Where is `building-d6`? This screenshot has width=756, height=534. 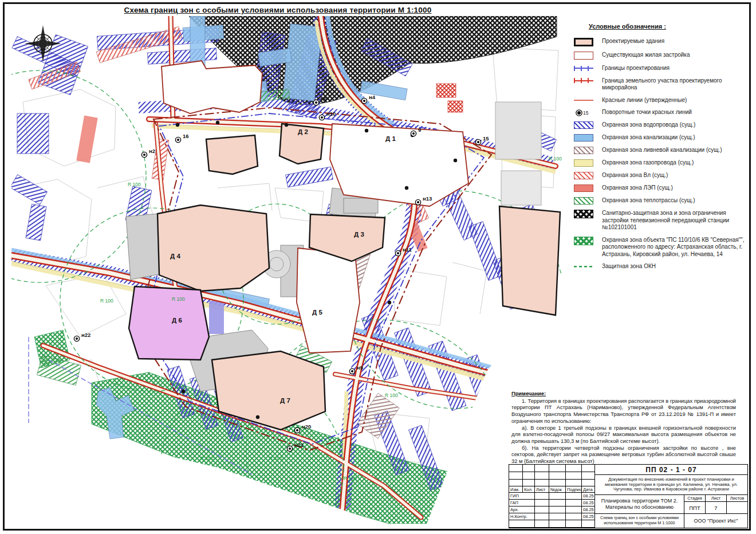 building-d6 is located at coordinates (169, 323).